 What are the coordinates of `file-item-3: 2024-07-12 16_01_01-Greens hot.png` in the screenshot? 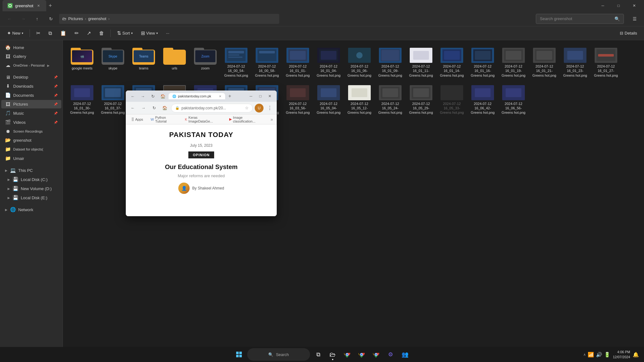 It's located at (298, 63).